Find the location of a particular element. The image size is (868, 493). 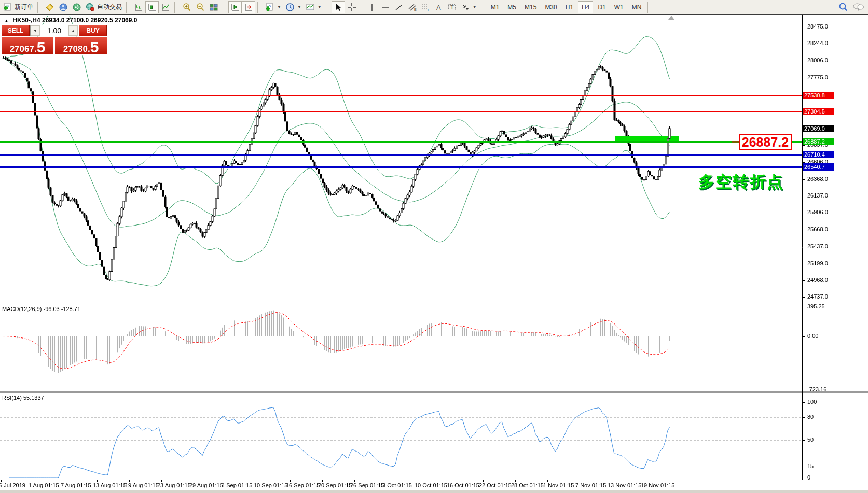

time-axis-label: 1 Aug 01:15 is located at coordinates (44, 485).